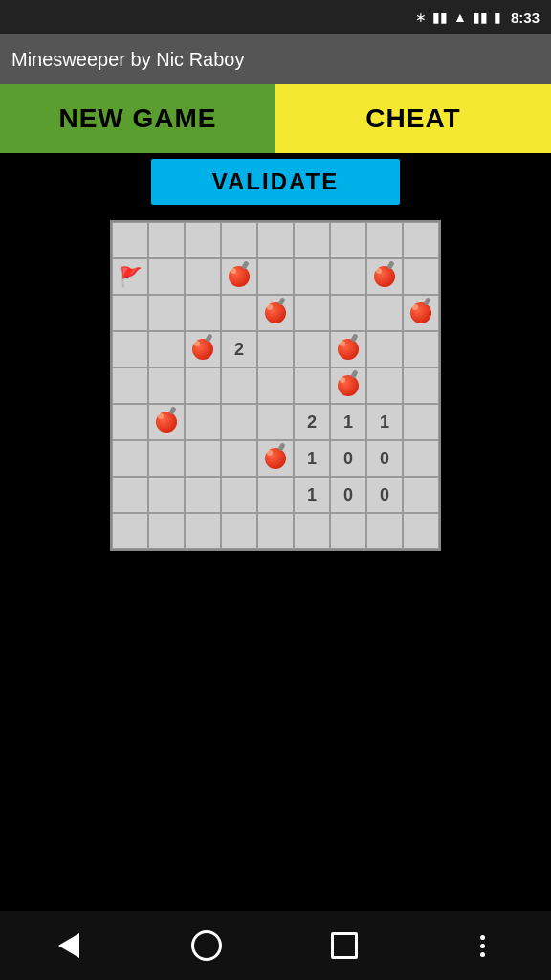 Image resolution: width=551 pixels, height=980 pixels. Describe the element at coordinates (348, 422) in the screenshot. I see `cell-5-6: 1` at that location.